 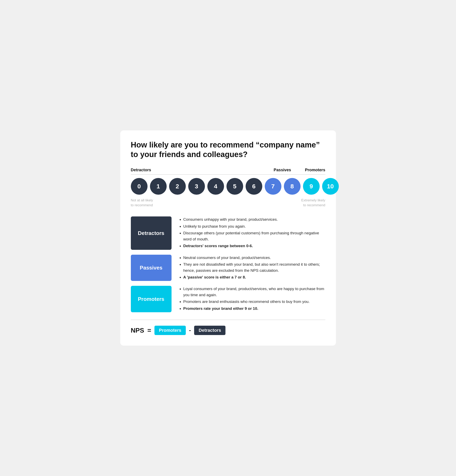 I want to click on passives-list: Neutral consumers of your brand, product…, so click(x=252, y=268).